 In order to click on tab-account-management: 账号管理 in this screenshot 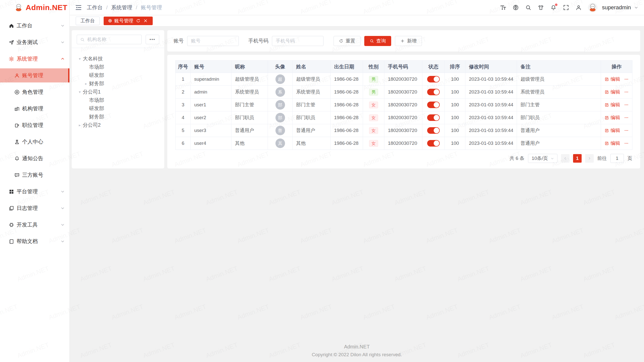, I will do `click(128, 21)`.